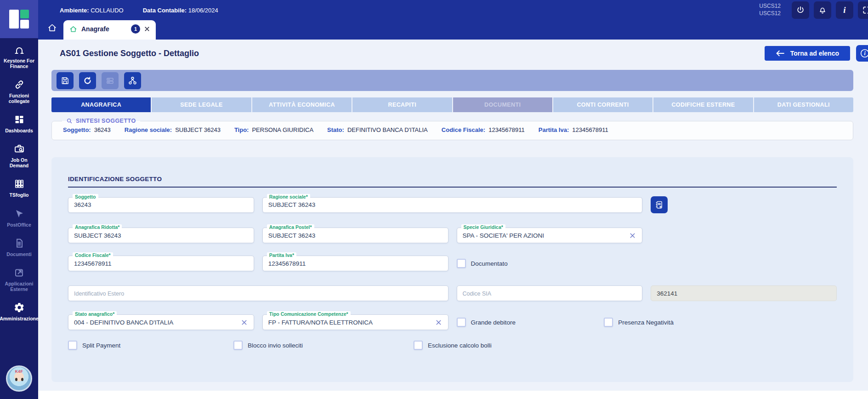 This screenshot has height=399, width=868. What do you see at coordinates (73, 345) in the screenshot?
I see `split-payment-checkbox-input` at bounding box center [73, 345].